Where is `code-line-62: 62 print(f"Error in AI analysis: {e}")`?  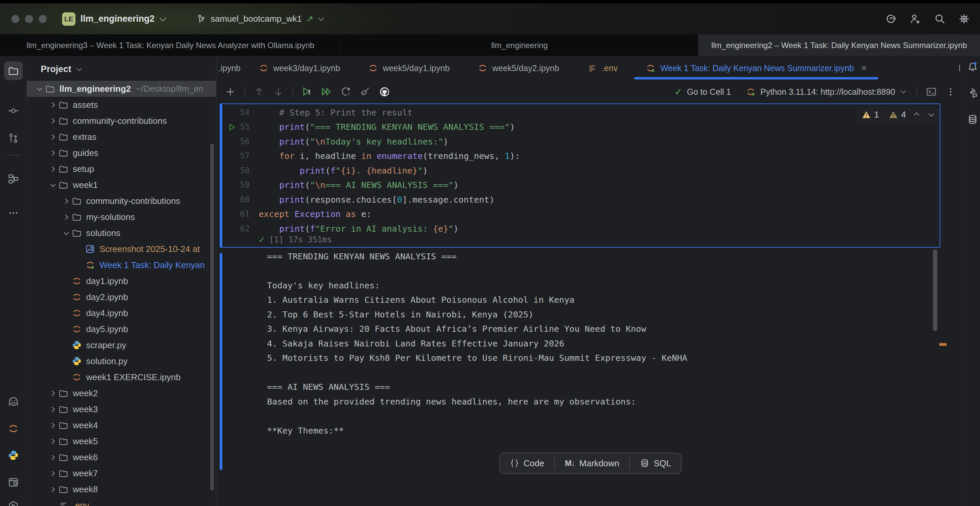
code-line-62: 62 print(f"Error in AI analysis: {e}") is located at coordinates (581, 229).